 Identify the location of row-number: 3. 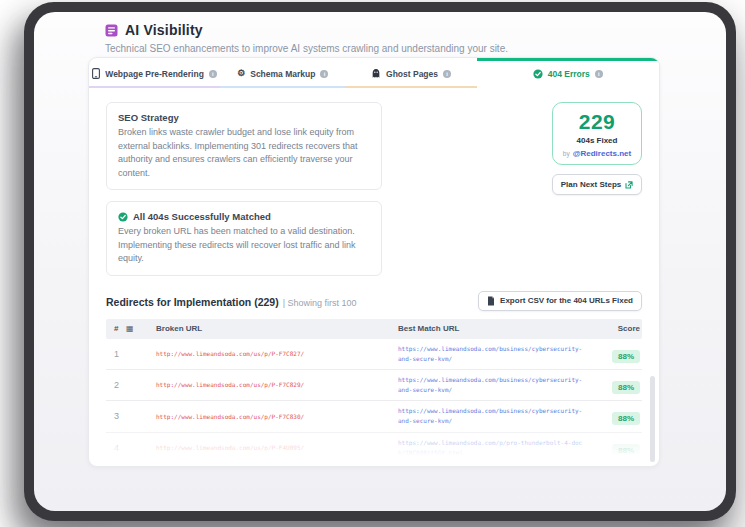
(116, 416).